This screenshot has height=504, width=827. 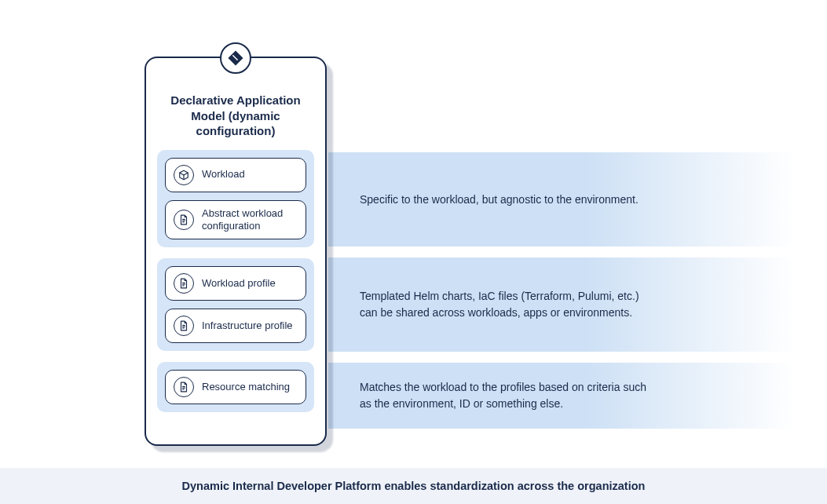 What do you see at coordinates (239, 283) in the screenshot?
I see `pill-label: Workload profile` at bounding box center [239, 283].